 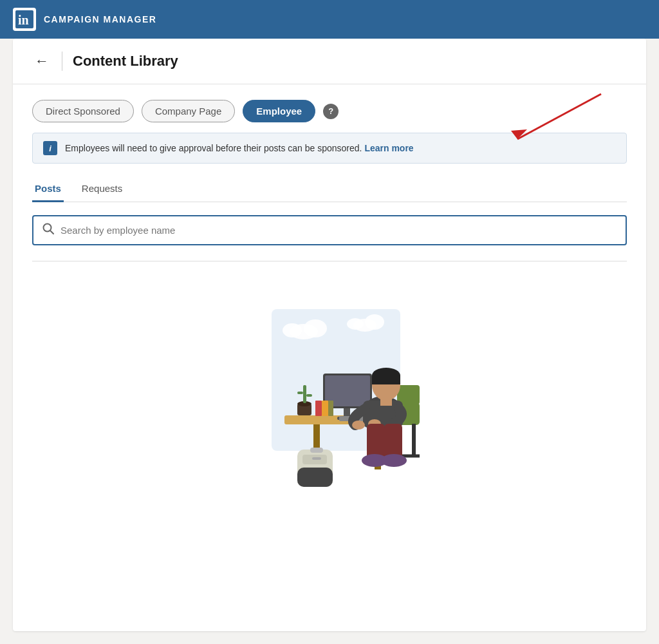 What do you see at coordinates (331, 111) in the screenshot?
I see `help-icon: ?` at bounding box center [331, 111].